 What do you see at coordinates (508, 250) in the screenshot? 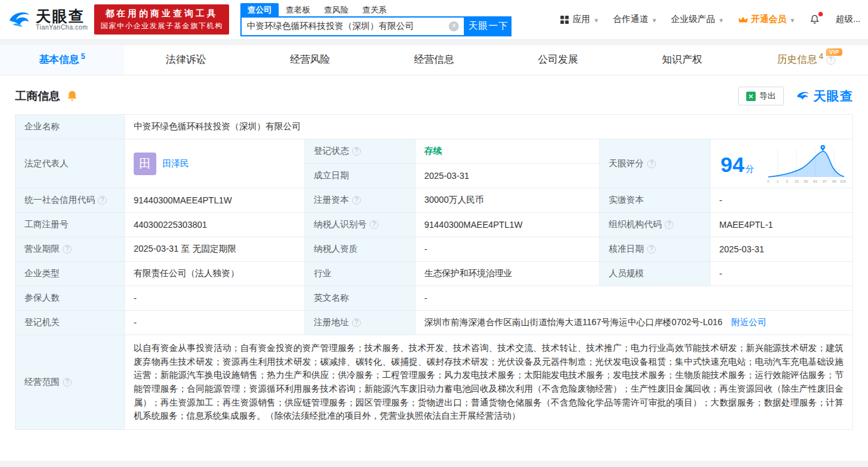
I see `field-value: -` at bounding box center [508, 250].